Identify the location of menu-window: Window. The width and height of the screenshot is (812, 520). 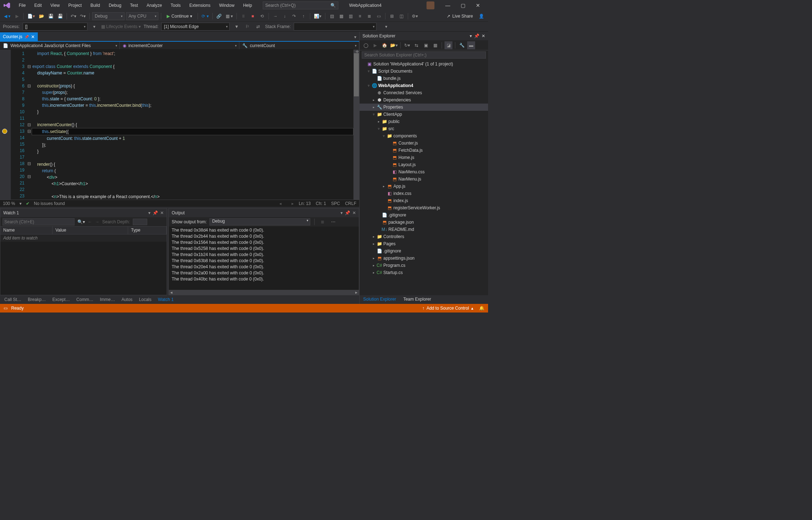
(227, 5).